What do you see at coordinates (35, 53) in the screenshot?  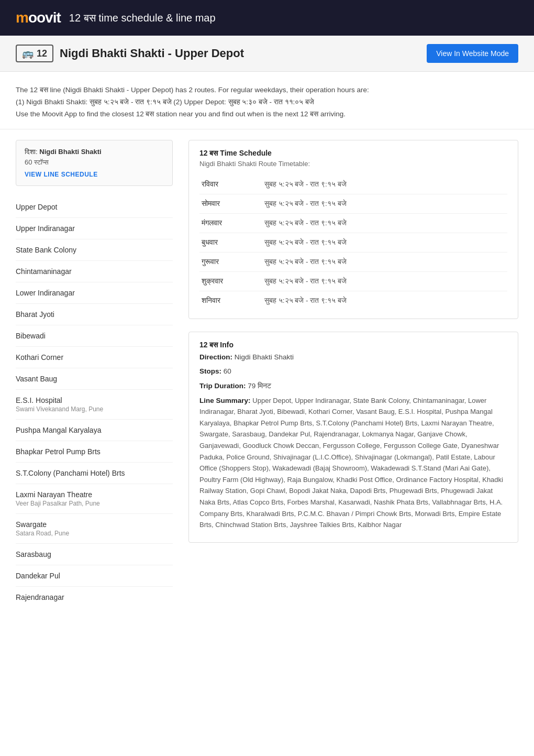 I see `bus-number-badge: 🚌 12` at bounding box center [35, 53].